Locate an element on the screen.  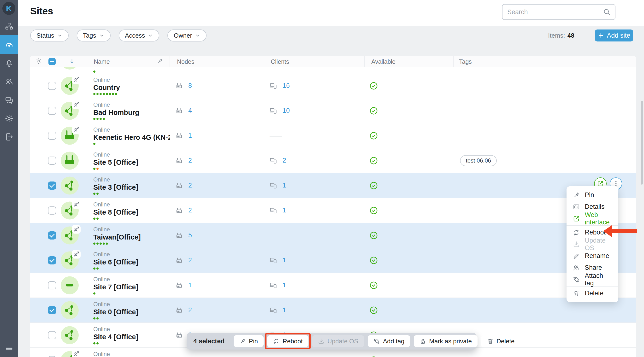
nodes-count: 4 is located at coordinates (190, 111).